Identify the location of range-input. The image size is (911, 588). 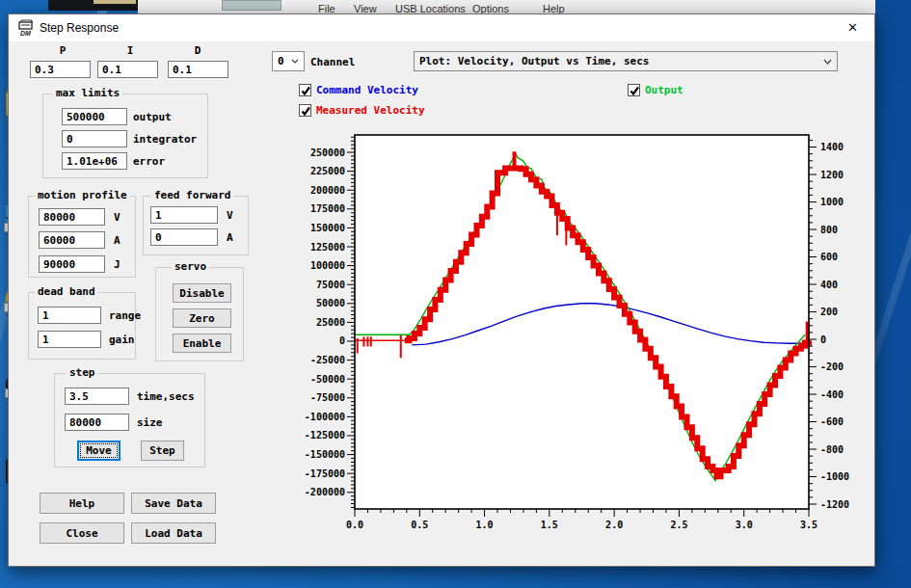
(69, 315).